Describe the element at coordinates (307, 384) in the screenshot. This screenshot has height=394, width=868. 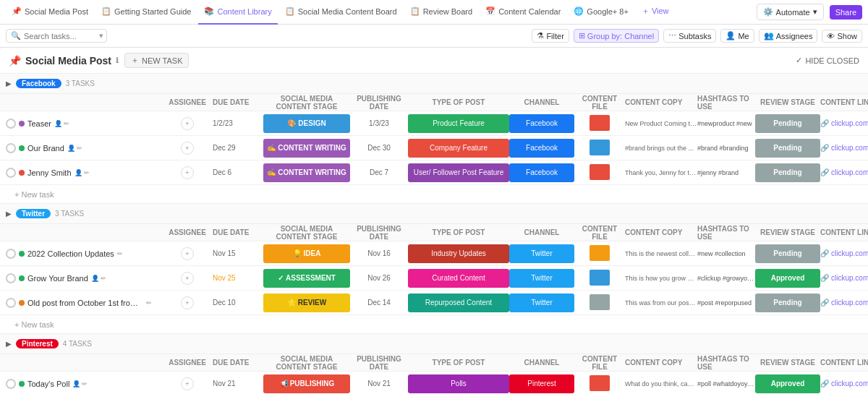
I see `stage-cell: 📢 PUBLISHING` at that location.